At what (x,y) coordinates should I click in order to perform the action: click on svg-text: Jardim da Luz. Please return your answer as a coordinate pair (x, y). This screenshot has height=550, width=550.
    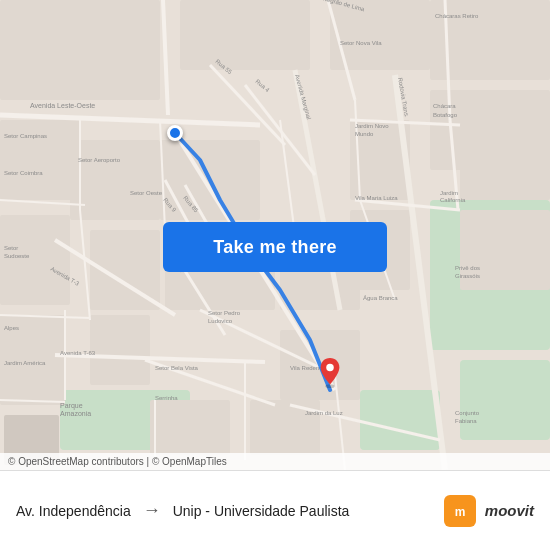
    Looking at the image, I should click on (324, 413).